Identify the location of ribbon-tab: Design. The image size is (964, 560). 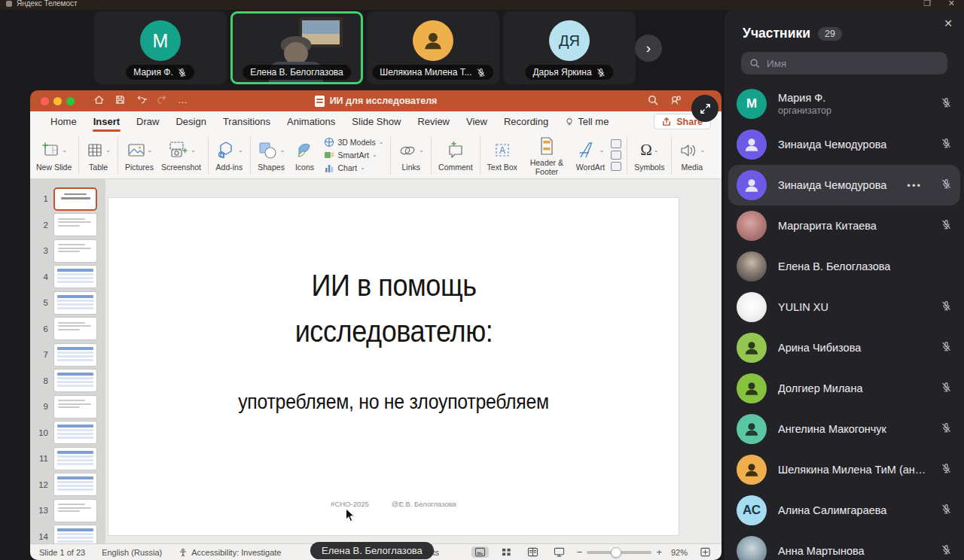
(191, 122).